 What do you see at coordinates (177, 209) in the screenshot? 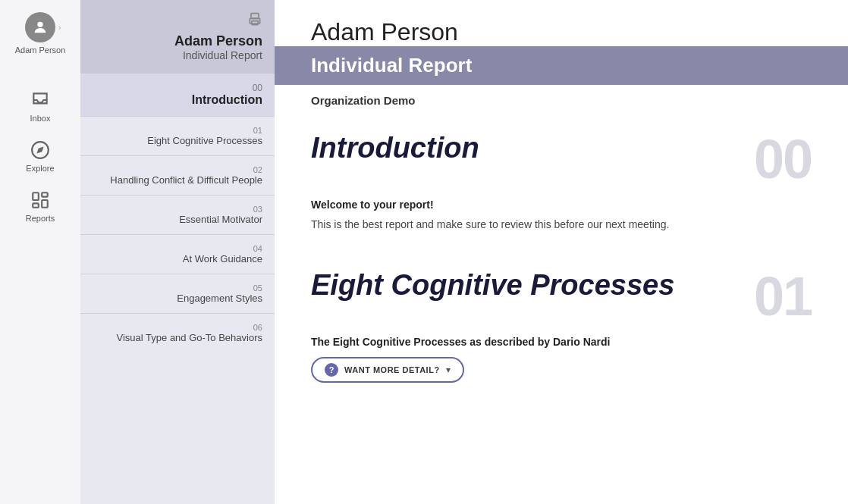
I see `item-number-03: 03` at bounding box center [177, 209].